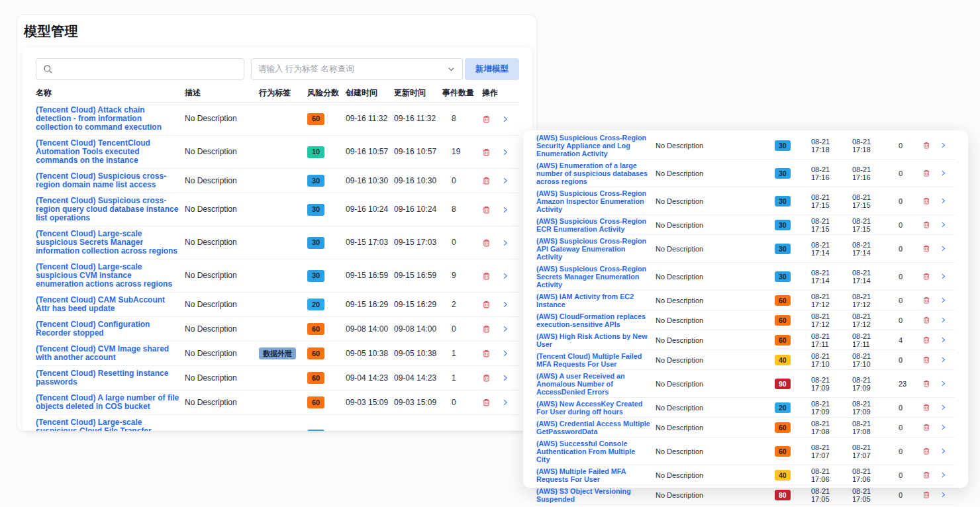 This screenshot has width=980, height=507. I want to click on search-input, so click(140, 69).